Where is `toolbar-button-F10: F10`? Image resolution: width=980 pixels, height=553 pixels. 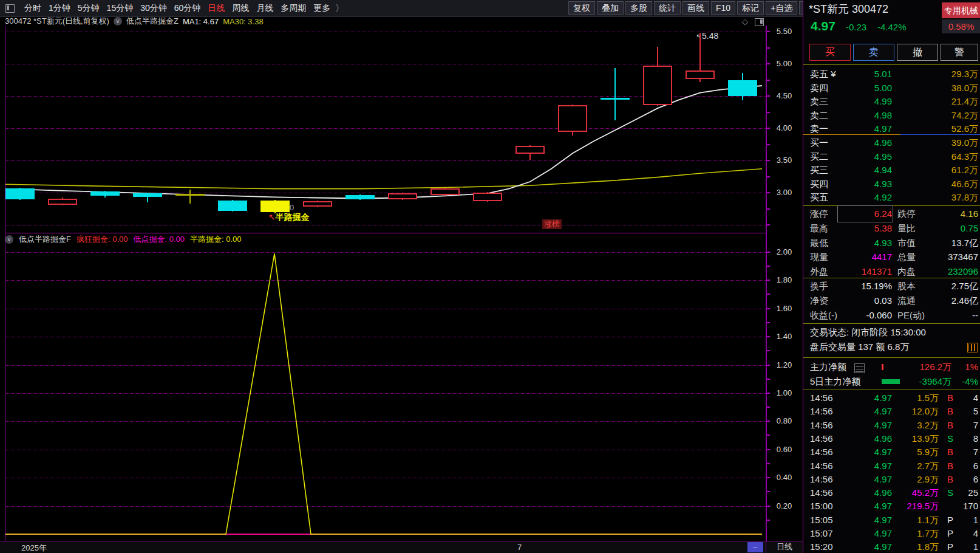 toolbar-button-F10: F10 is located at coordinates (723, 8).